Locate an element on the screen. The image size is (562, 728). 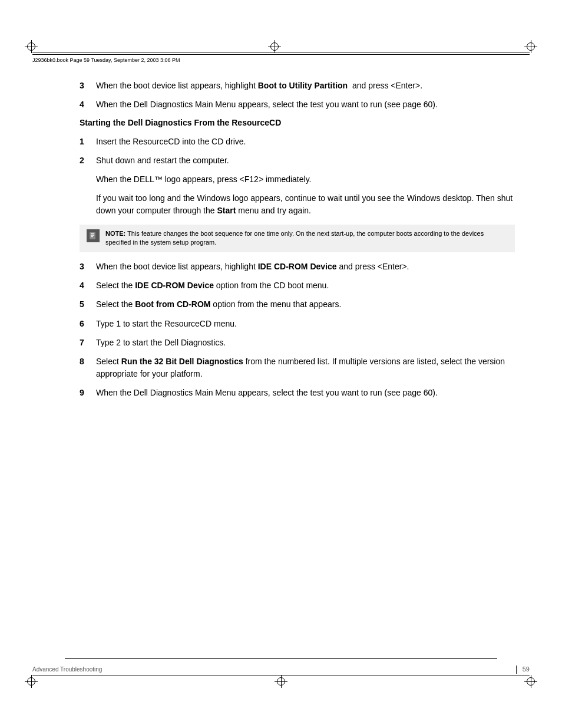
crosshair-top-right is located at coordinates (531, 47).